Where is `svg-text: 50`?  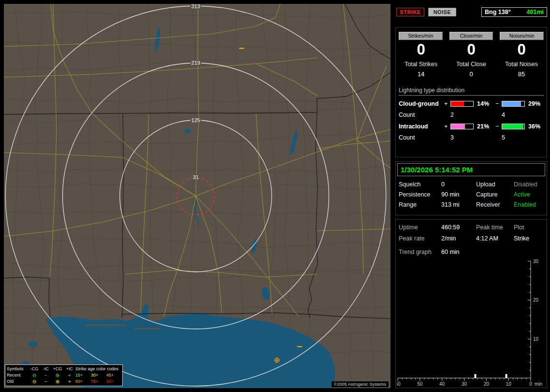 svg-text: 50 is located at coordinates (420, 383).